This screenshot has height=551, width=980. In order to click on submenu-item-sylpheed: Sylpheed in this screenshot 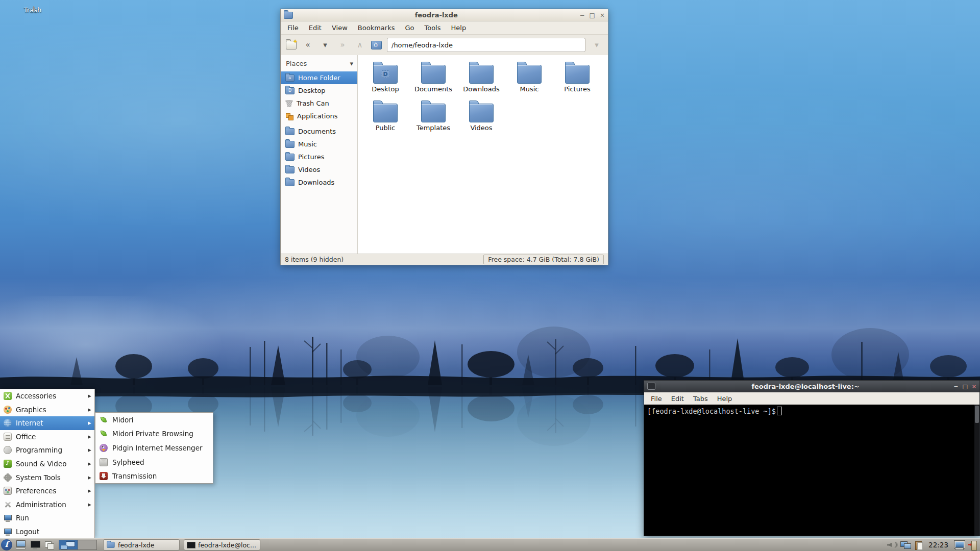, I will do `click(154, 462)`.